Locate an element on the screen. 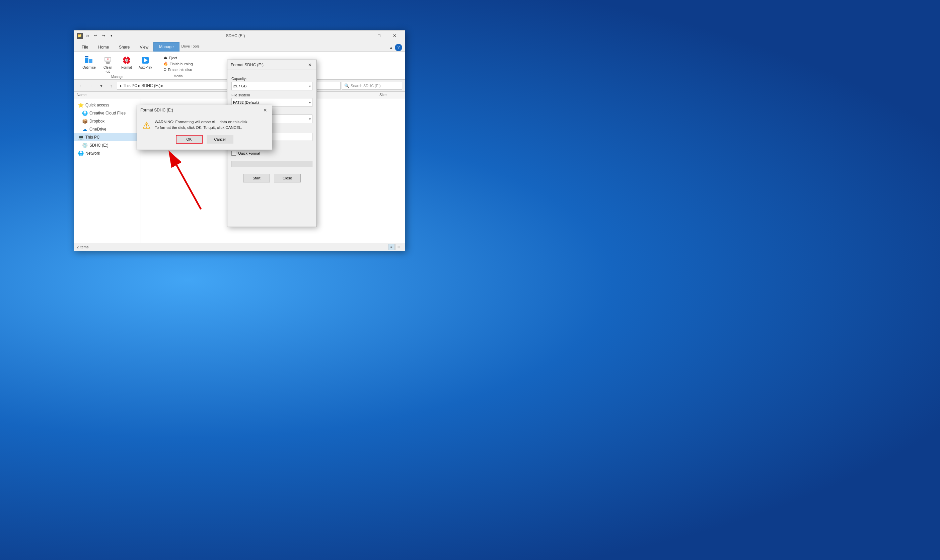 This screenshot has height=560, width=940. quick-access-label: Quick access is located at coordinates (97, 105).